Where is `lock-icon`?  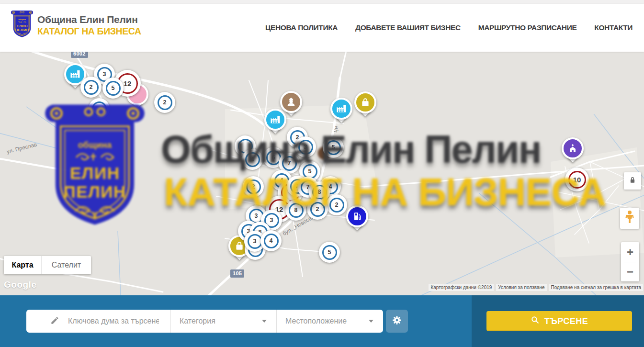
lock-icon is located at coordinates (633, 181).